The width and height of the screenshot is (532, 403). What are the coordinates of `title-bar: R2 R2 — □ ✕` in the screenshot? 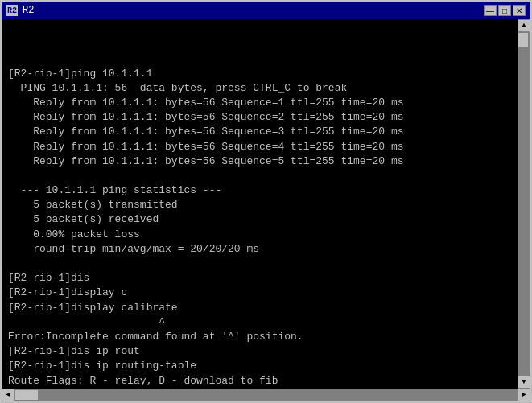 It's located at (266, 10).